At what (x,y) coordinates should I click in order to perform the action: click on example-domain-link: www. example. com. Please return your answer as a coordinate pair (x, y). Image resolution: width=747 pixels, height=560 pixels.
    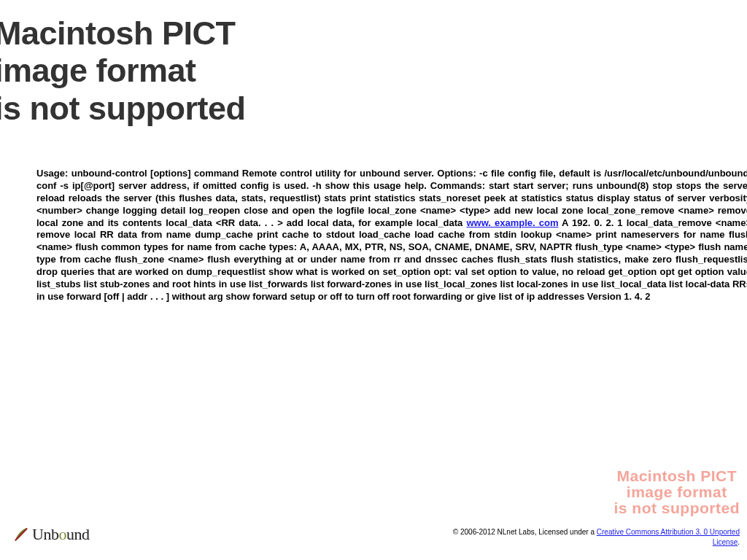
    Looking at the image, I should click on (512, 223).